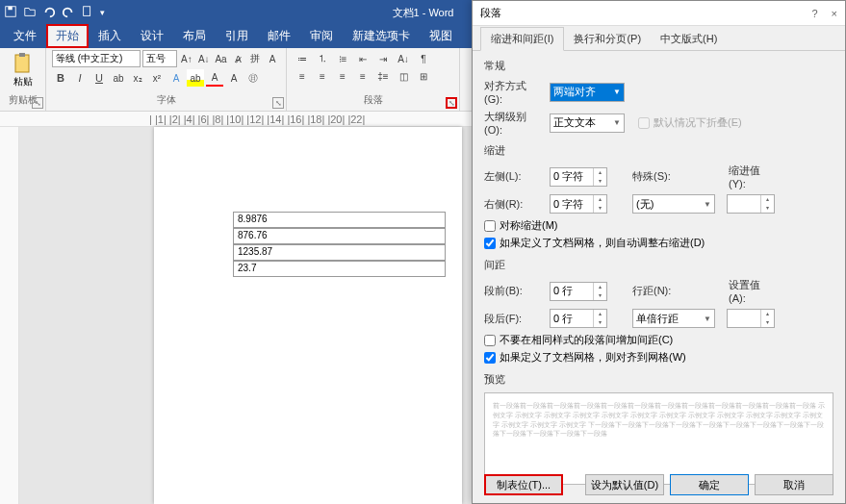 The height and width of the screenshot is (504, 846). Describe the element at coordinates (343, 76) in the screenshot. I see `align-right-icon: ≡` at that location.